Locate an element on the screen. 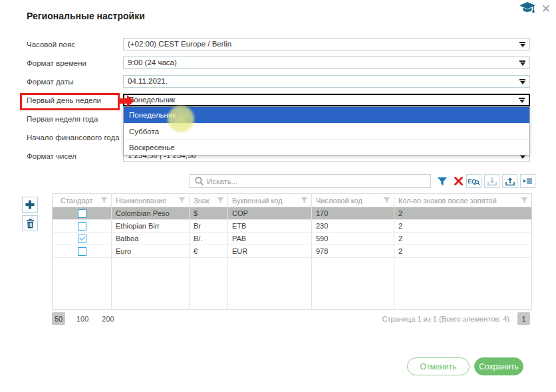  first-day-of-week-select: Понедельник is located at coordinates (327, 100).